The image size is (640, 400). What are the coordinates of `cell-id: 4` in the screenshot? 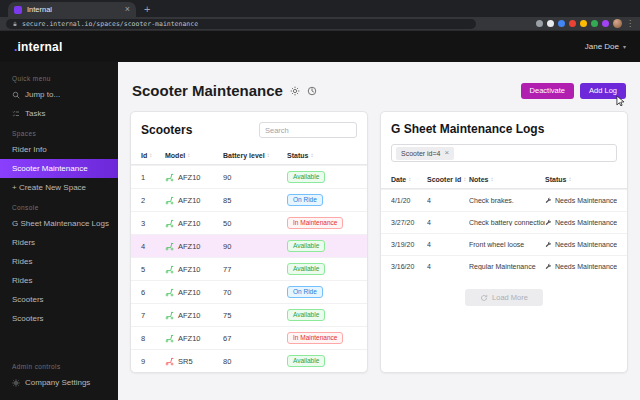 It's located at (153, 246).